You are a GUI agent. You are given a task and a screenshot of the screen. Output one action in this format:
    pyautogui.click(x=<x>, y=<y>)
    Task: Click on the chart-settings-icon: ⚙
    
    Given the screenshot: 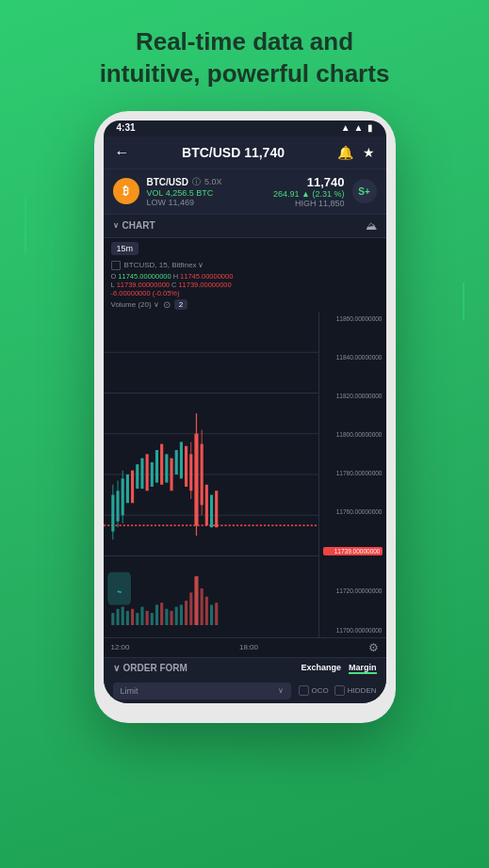 What is the action you would take?
    pyautogui.click(x=373, y=648)
    